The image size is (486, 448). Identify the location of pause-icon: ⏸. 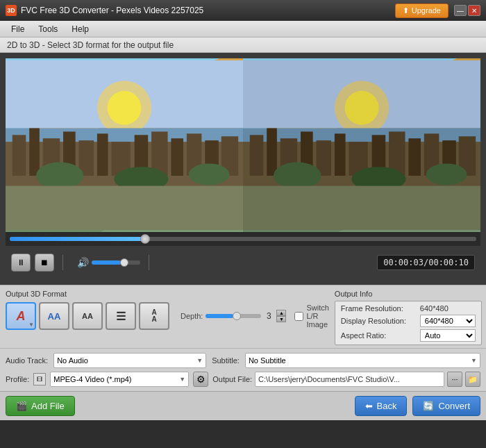
(21, 263).